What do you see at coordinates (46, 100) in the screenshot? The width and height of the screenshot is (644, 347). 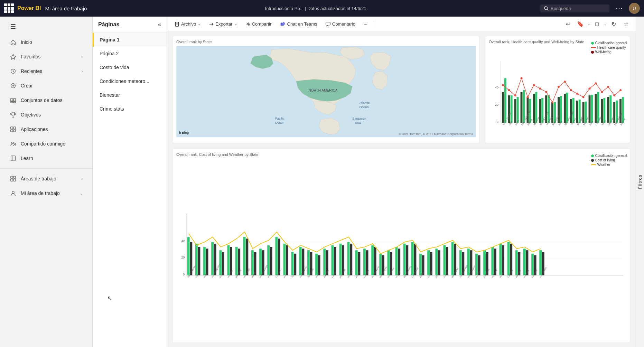 I see `sidebar-item-conjuntos: Conjuntos de datos` at bounding box center [46, 100].